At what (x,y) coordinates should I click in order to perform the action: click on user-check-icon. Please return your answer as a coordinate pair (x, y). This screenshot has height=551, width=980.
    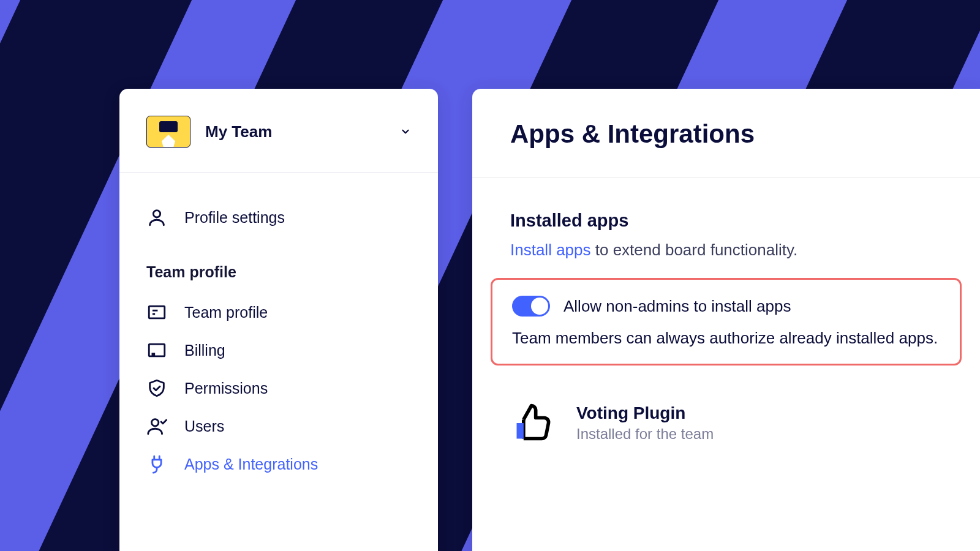
    Looking at the image, I should click on (157, 426).